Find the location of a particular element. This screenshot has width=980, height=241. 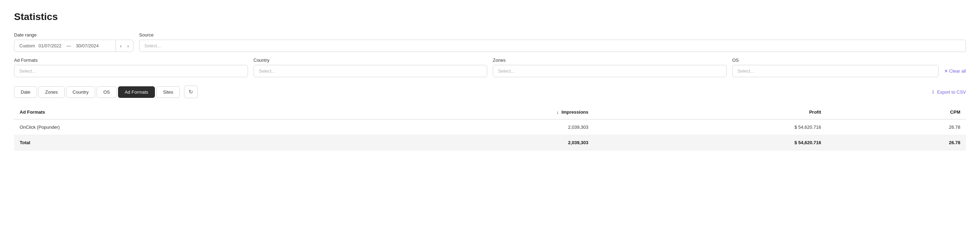

date-nav: ‹ › is located at coordinates (124, 46).